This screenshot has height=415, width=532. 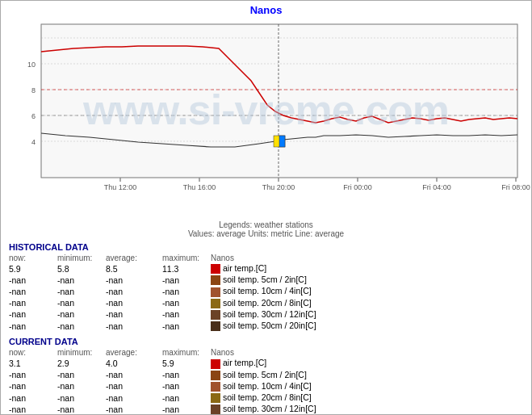 What do you see at coordinates (367, 353) in the screenshot?
I see `header-station-c: Nanos` at bounding box center [367, 353].